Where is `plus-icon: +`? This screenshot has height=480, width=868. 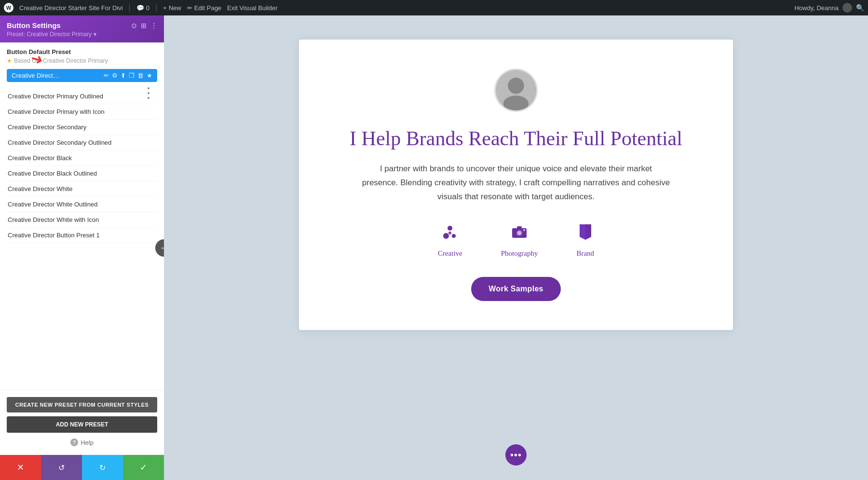 plus-icon: + is located at coordinates (165, 8).